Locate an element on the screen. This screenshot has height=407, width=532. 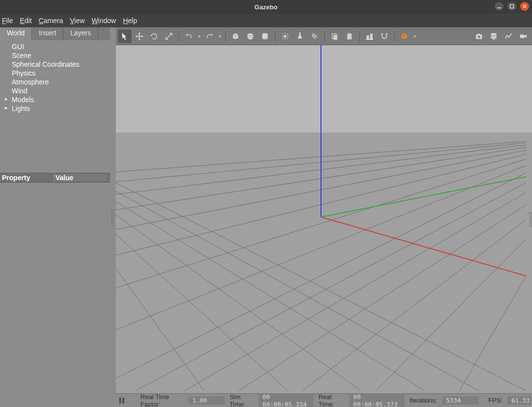
world-tree: GUI Scene Spherical Coordinates Physics … is located at coordinates (55, 97).